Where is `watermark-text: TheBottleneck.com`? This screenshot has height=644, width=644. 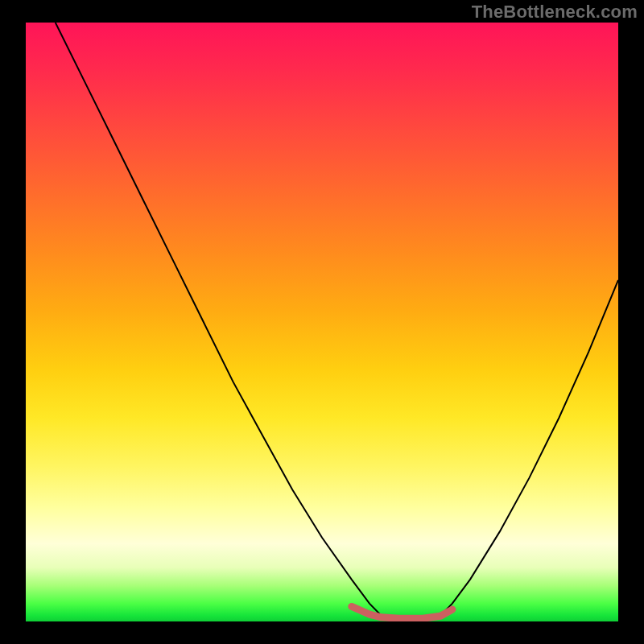 watermark-text: TheBottleneck.com is located at coordinates (555, 12).